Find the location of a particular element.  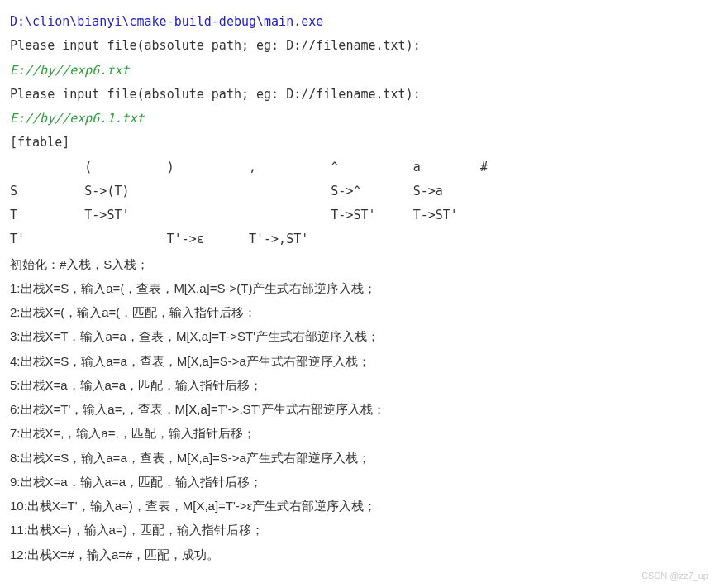

step-7: 7:出栈X=,，输入a=,，匹配，输入指针后移； is located at coordinates (357, 433).